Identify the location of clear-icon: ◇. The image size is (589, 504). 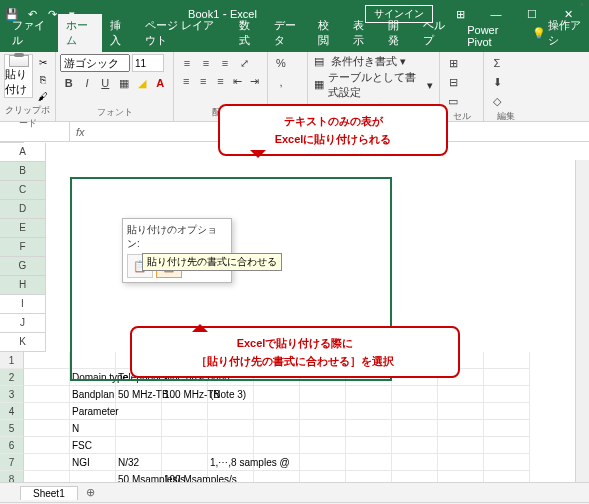
(497, 101).